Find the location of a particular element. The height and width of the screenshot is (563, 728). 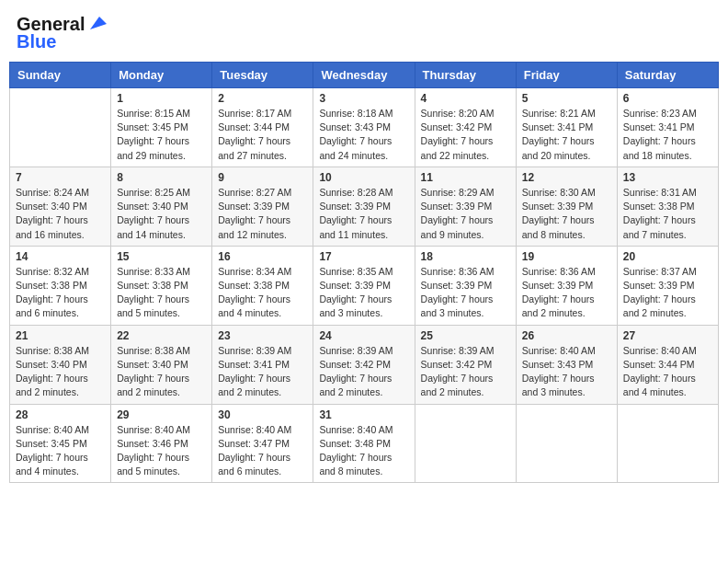

cell-content: Sunrise: 8:18 AM Sunset: 3:43 PM Dayligh… is located at coordinates (364, 134).